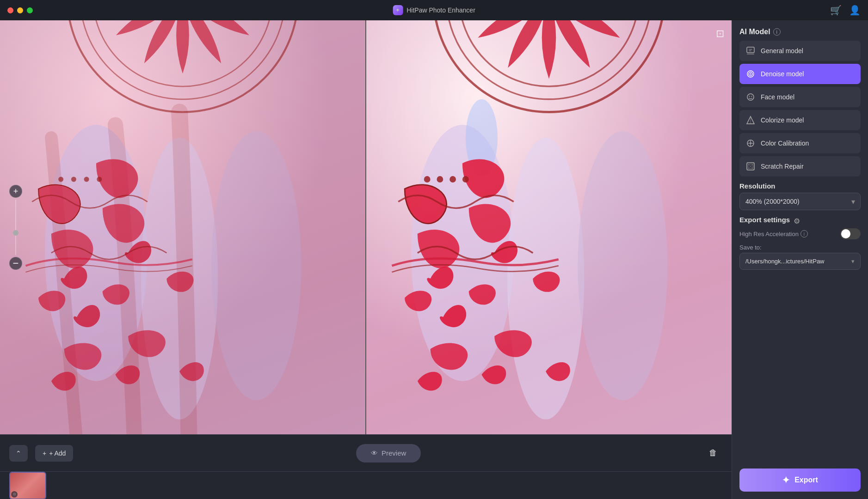 The width and height of the screenshot is (868, 499). What do you see at coordinates (366, 453) in the screenshot?
I see `bottom-toolbar: ⌃ + + Add 👁 Preview 🗑` at bounding box center [366, 453].